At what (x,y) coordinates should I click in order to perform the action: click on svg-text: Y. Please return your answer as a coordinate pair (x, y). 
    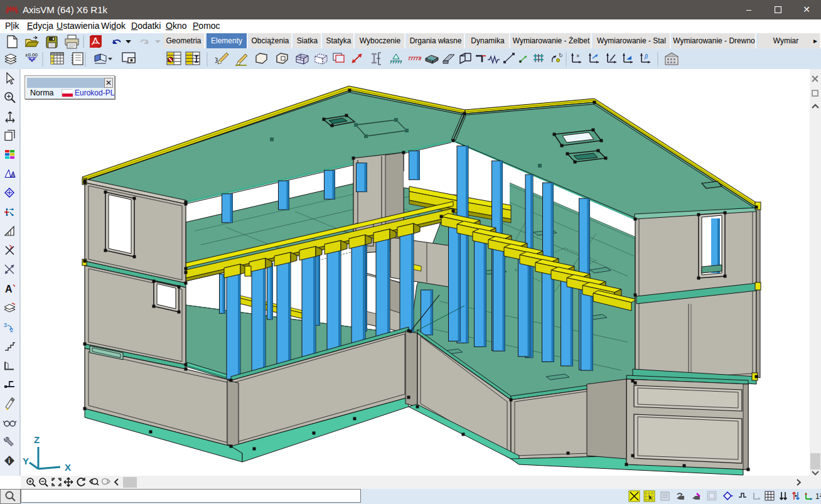
    Looking at the image, I should click on (26, 461).